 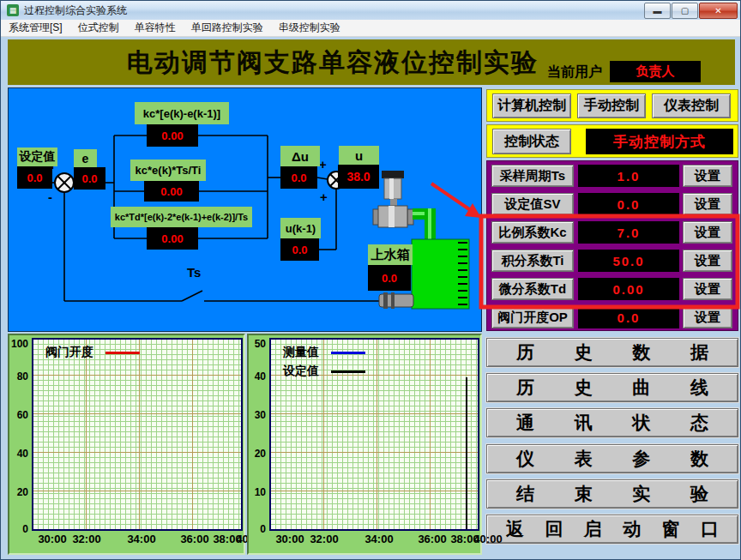 What do you see at coordinates (258, 434) in the screenshot?
I see `y-axis-right-chart: 50 40 30 20 10 0` at bounding box center [258, 434].